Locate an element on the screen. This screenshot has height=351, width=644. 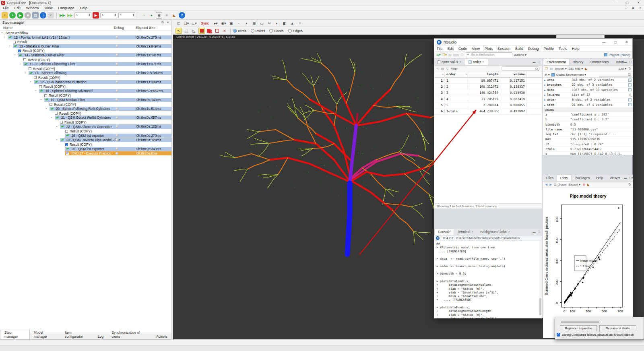
rstudio-menu-plots: Plots is located at coordinates (489, 49).